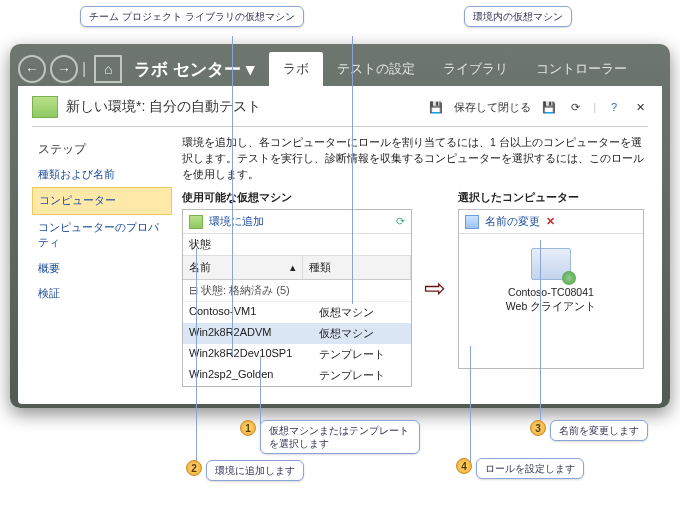 This screenshot has height=506, width=680. Describe the element at coordinates (551, 293) in the screenshot. I see `vm-name: Contoso-TC08041` at that location.